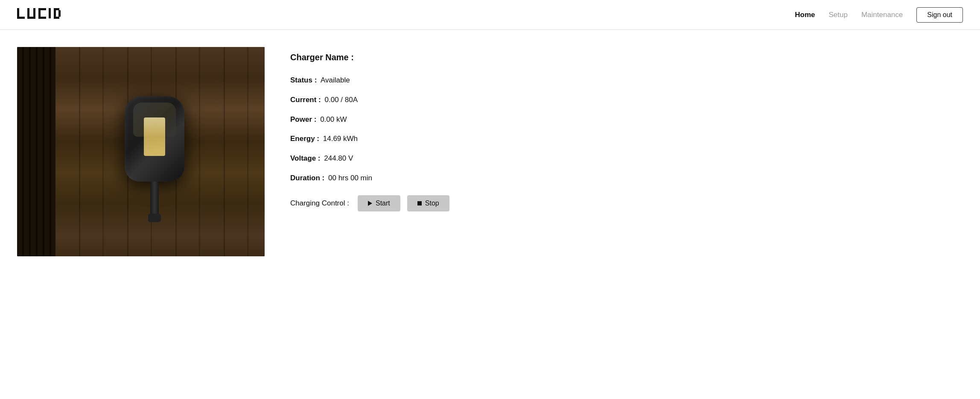 The height and width of the screenshot is (399, 980). Describe the element at coordinates (305, 138) in the screenshot. I see `energy-label: Energy :` at that location.